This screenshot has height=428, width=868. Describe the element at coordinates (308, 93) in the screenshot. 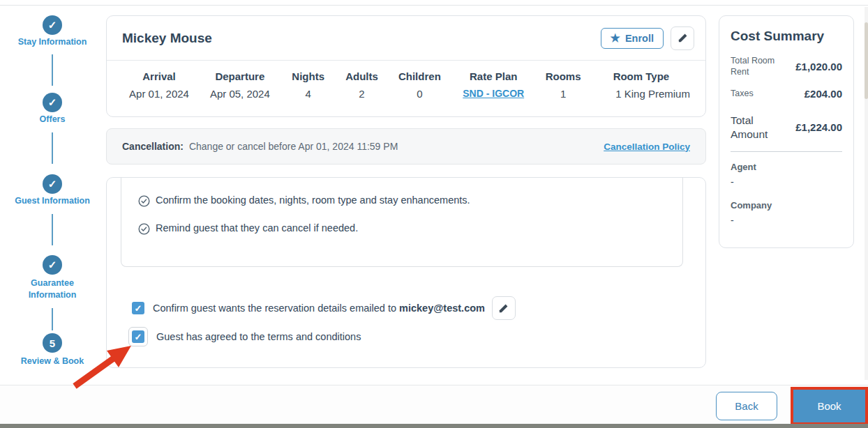

I see `cell-nights: 4` at that location.